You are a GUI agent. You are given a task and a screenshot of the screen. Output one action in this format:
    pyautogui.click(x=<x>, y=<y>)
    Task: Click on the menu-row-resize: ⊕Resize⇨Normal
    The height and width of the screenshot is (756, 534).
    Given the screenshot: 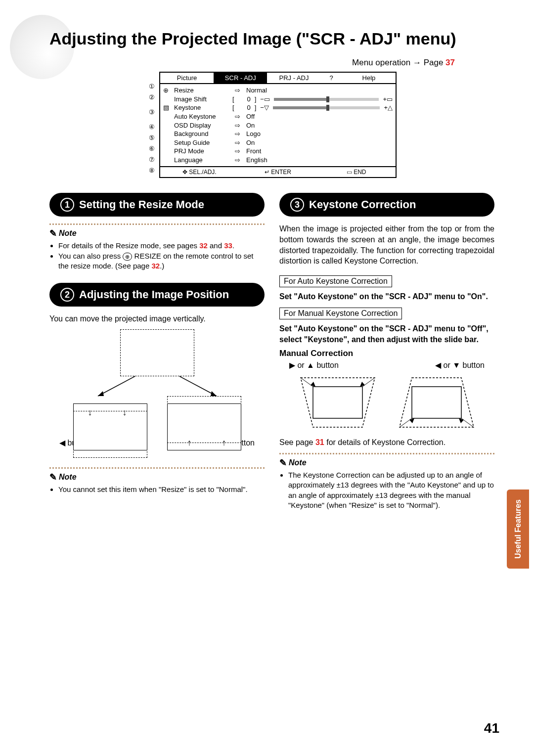 What is the action you would take?
    pyautogui.click(x=278, y=90)
    